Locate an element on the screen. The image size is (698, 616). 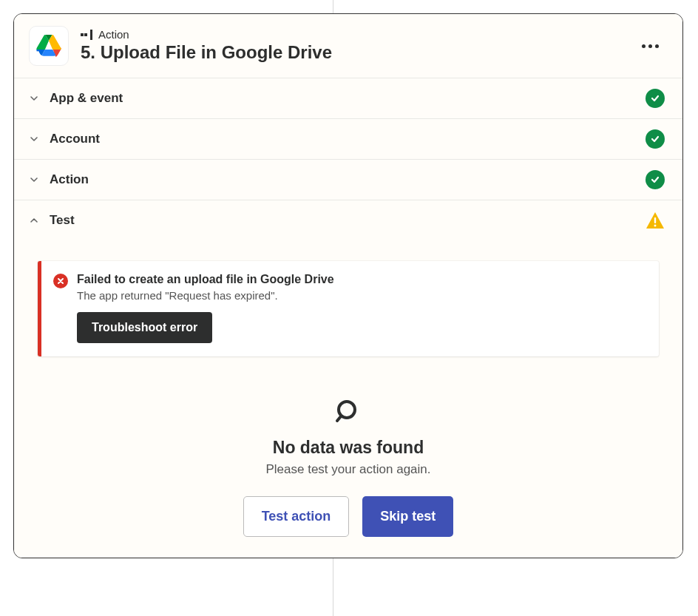
action-step-icon is located at coordinates (87, 35).